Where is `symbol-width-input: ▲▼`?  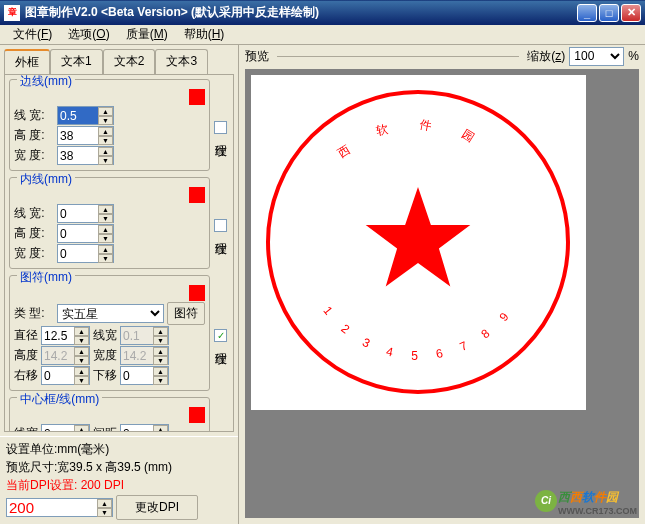 symbol-width-input: ▲▼ is located at coordinates (144, 356).